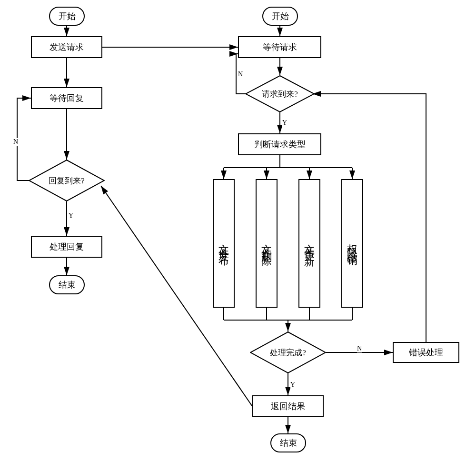  What do you see at coordinates (280, 47) in the screenshot?
I see `process-label: 等待请求` at bounding box center [280, 47].